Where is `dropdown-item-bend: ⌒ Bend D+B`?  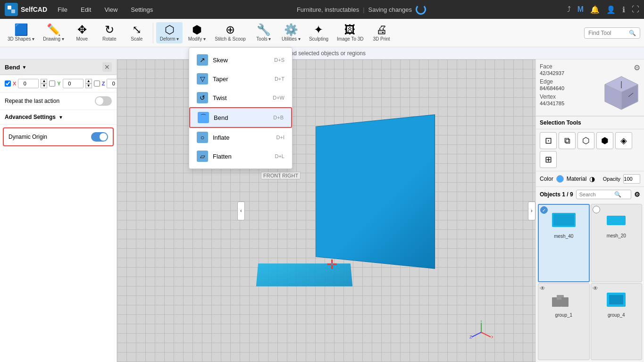
dropdown-item-bend: ⌒ Bend D+B is located at coordinates (241, 118).